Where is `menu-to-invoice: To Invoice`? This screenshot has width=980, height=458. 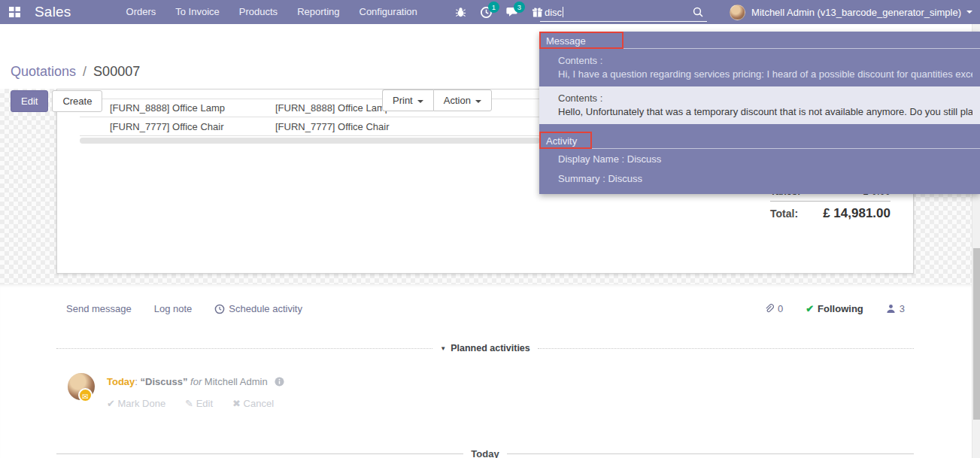 menu-to-invoice: To Invoice is located at coordinates (197, 12).